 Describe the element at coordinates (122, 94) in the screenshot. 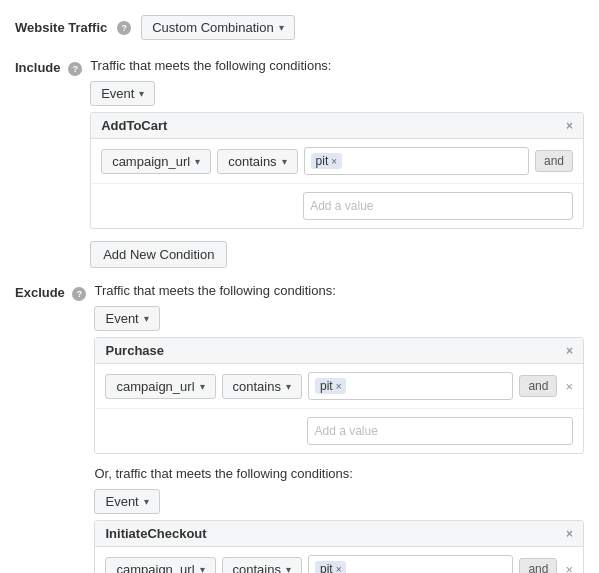

I see `include-event-dropdown: Event ▾` at that location.